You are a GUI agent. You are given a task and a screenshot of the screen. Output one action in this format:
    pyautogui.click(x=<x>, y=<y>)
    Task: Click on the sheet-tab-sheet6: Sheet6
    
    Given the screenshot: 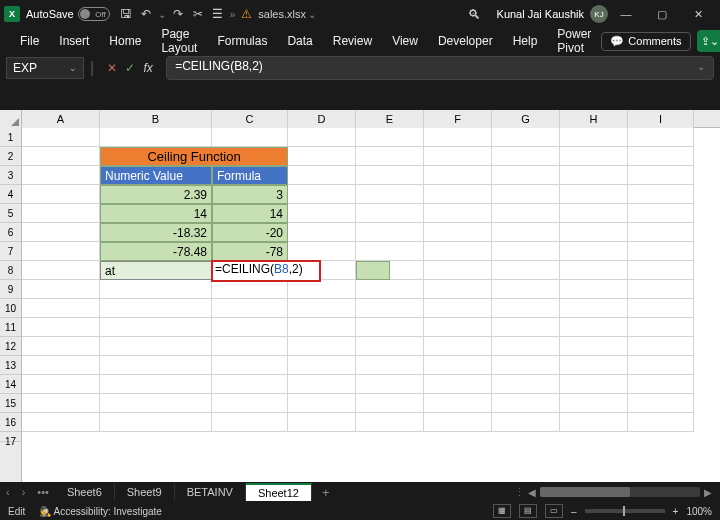 What is the action you would take?
    pyautogui.click(x=85, y=492)
    